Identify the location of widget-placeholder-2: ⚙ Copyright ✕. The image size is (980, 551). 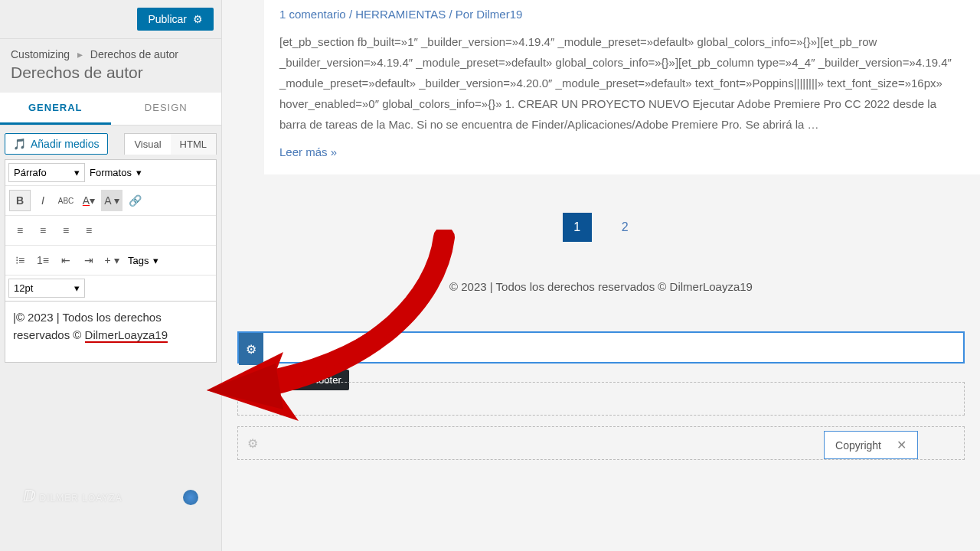
(601, 443).